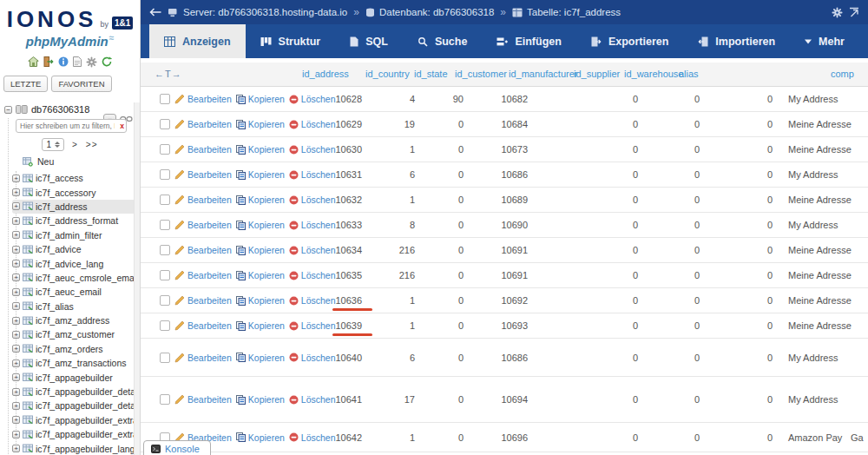 The width and height of the screenshot is (868, 455). Describe the element at coordinates (76, 178) in the screenshot. I see `tree-item-ic7f_access: +ic7f_access` at that location.